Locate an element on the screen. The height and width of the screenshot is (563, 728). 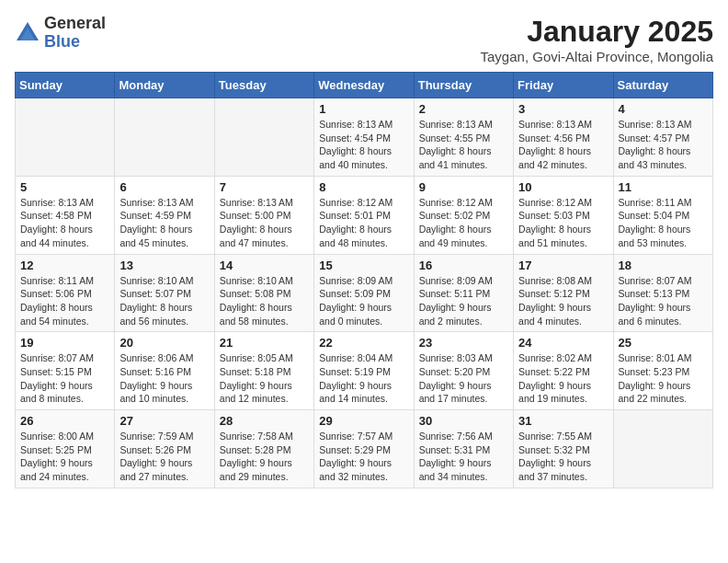
calendar-cell: 31Sunrise: 7:55 AMSunset: 5:32 PMDayligh… is located at coordinates (563, 449).